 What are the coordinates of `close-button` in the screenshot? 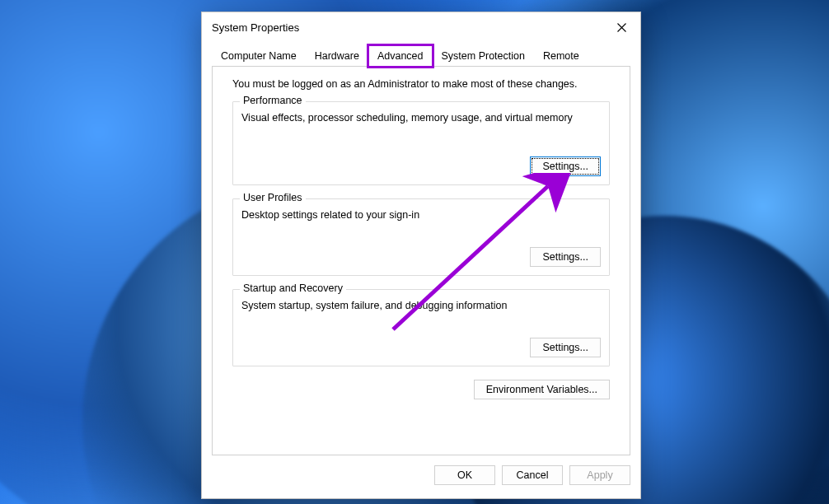 It's located at (621, 27).